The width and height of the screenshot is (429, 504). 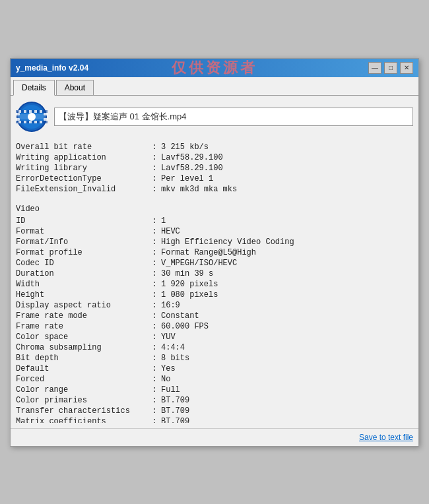 What do you see at coordinates (32, 117) in the screenshot?
I see `file-icon: i` at bounding box center [32, 117].